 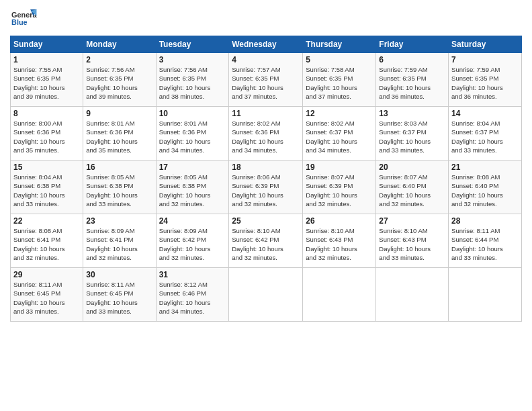 I want to click on calendar-week-row: 15Sunrise: 8:04 AM Sunset: 6:38 PM Dayli…, so click(x=266, y=187).